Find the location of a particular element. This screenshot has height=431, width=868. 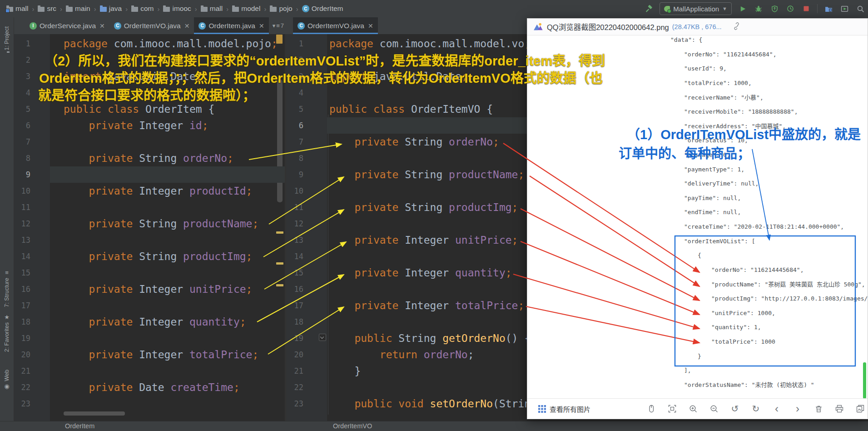

image-viewer-titlebar: QQ浏览器截图20220402000642.png (28.47KB , 676… is located at coordinates (698, 27).